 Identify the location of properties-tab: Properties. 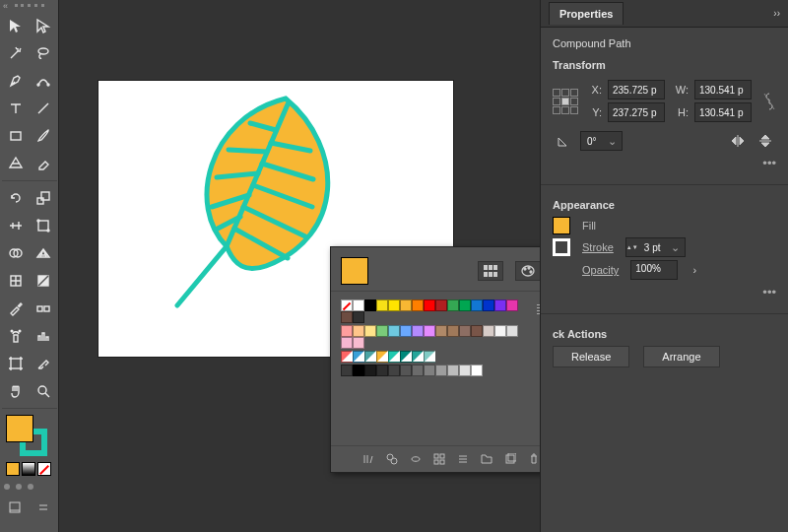
(586, 14).